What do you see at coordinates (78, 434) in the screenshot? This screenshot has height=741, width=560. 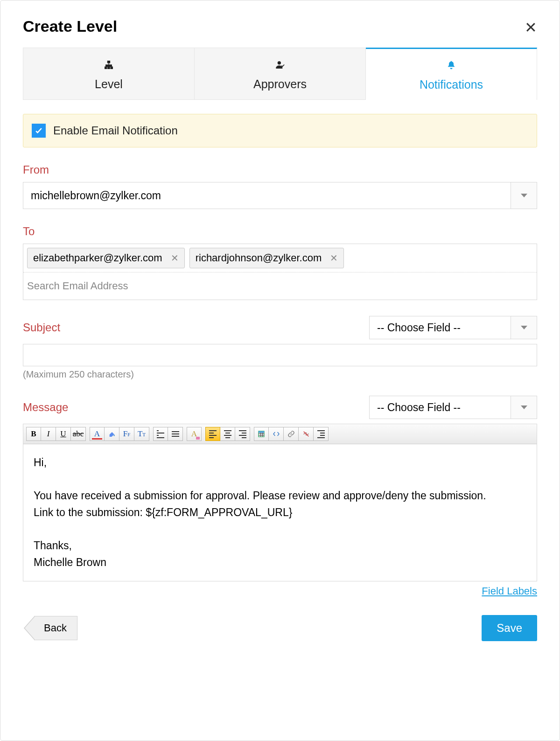 I see `strikethrough-button: abc` at bounding box center [78, 434].